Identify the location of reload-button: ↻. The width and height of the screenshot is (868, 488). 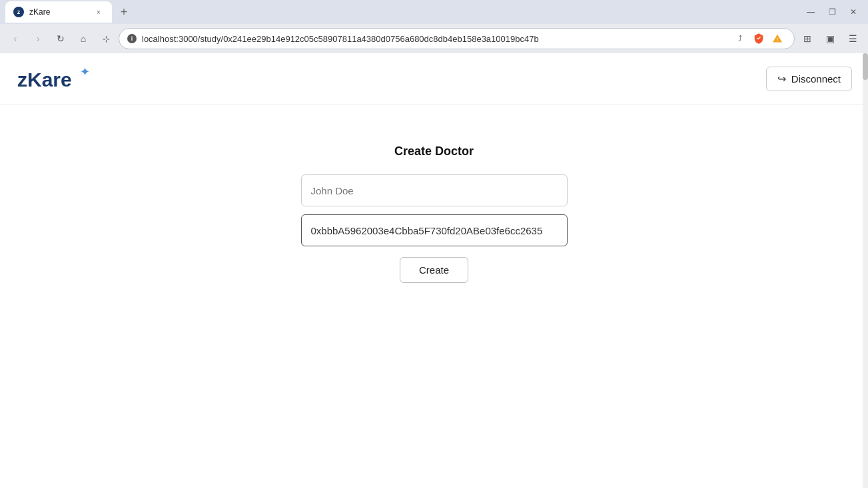
(61, 39).